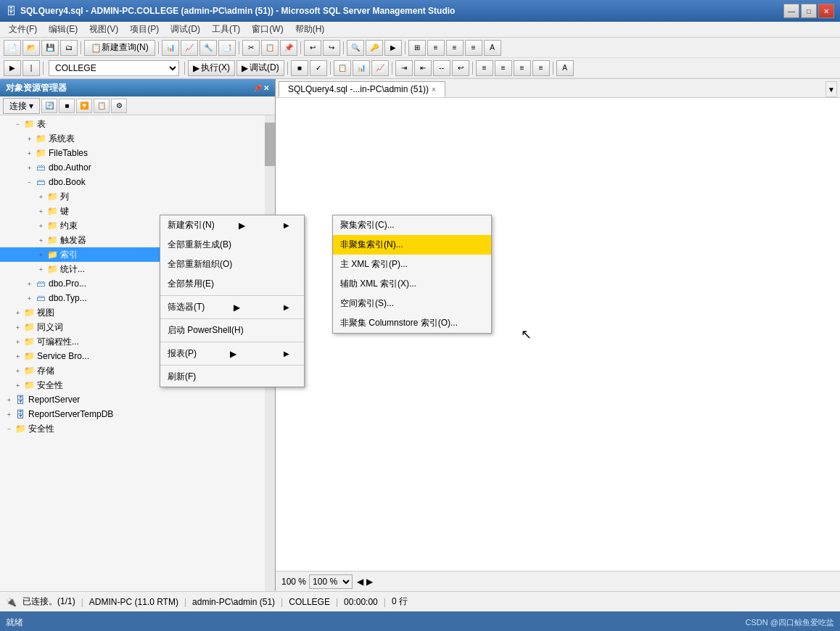 This screenshot has width=840, height=631. What do you see at coordinates (212, 68) in the screenshot?
I see `execute-button: ▶ 执行(X)` at bounding box center [212, 68].